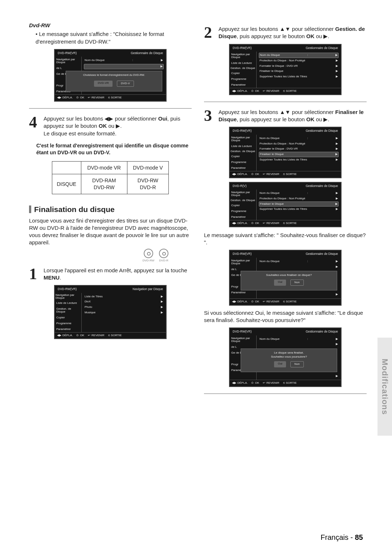 This screenshot has width=392, height=554. I want to click on dvdrw-heading: Dvd-RW, so click(110, 25).